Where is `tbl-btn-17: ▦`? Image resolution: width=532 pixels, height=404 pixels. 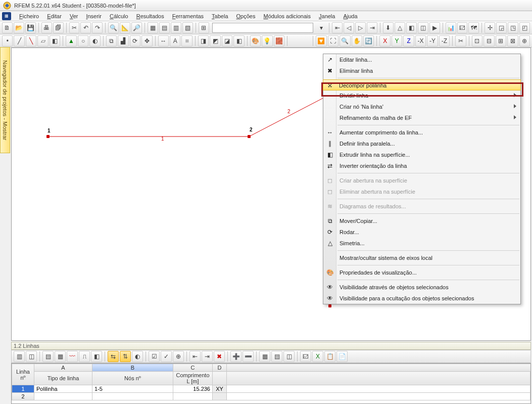
tbl-btn-17: ▦ is located at coordinates (265, 356).